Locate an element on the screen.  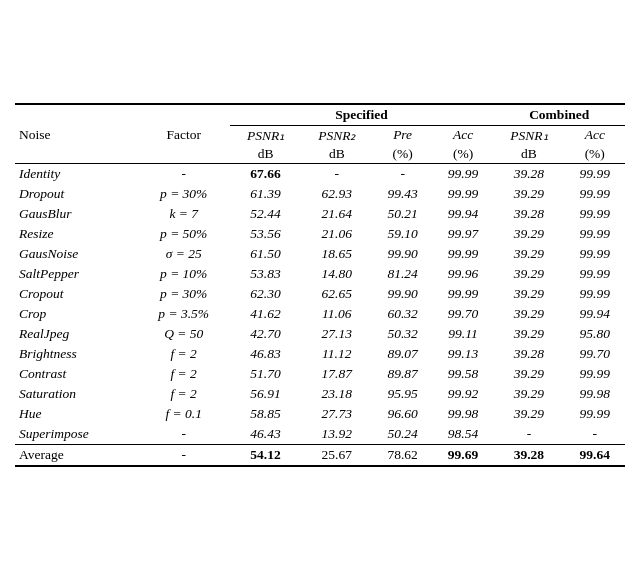
cell: 99.90 is located at coordinates (402, 254).